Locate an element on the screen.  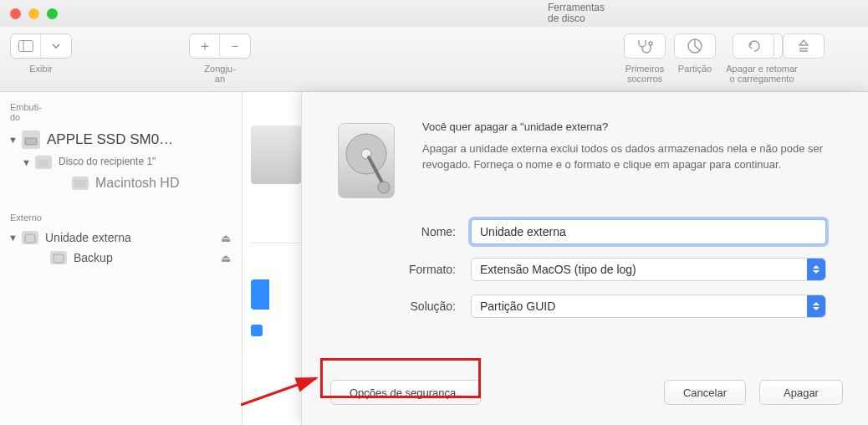
undo-icon is located at coordinates (753, 46).